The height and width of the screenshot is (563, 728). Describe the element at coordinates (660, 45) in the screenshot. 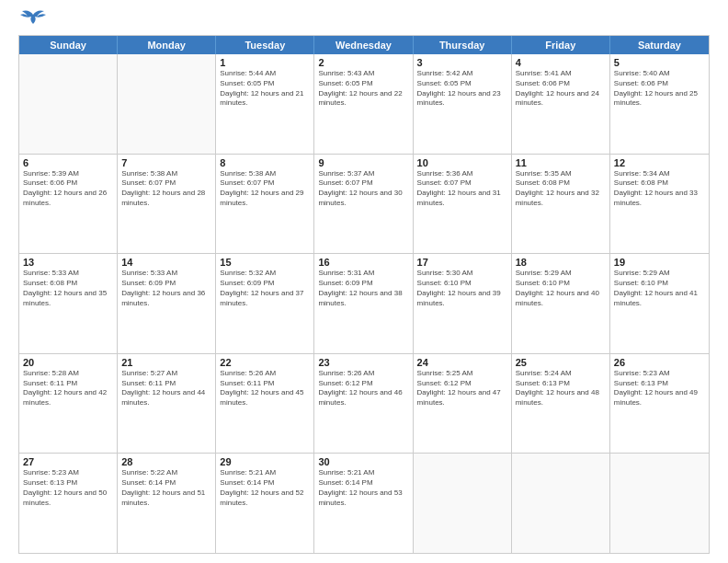

I see `header-day-saturday: Saturday` at that location.